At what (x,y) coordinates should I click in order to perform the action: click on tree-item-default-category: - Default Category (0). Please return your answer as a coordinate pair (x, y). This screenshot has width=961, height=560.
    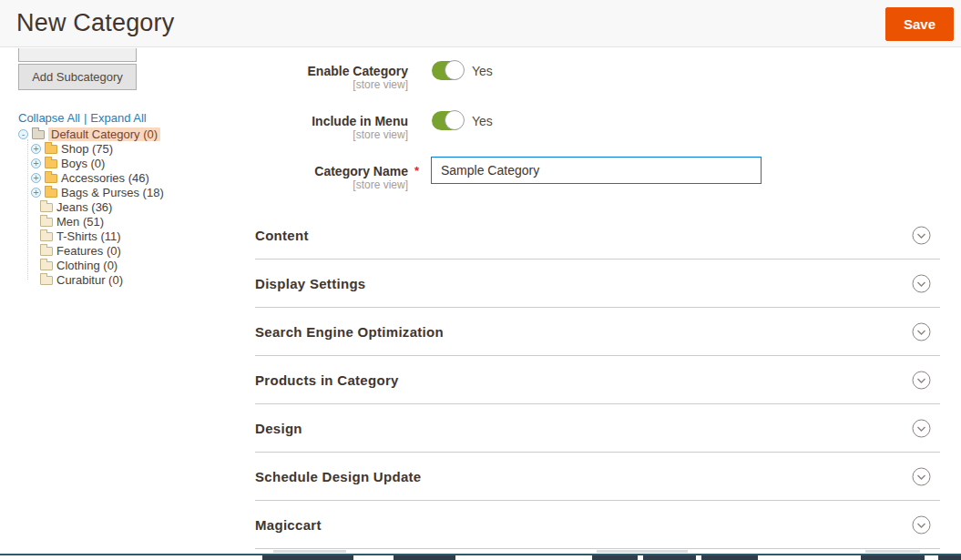
    Looking at the image, I should click on (129, 134).